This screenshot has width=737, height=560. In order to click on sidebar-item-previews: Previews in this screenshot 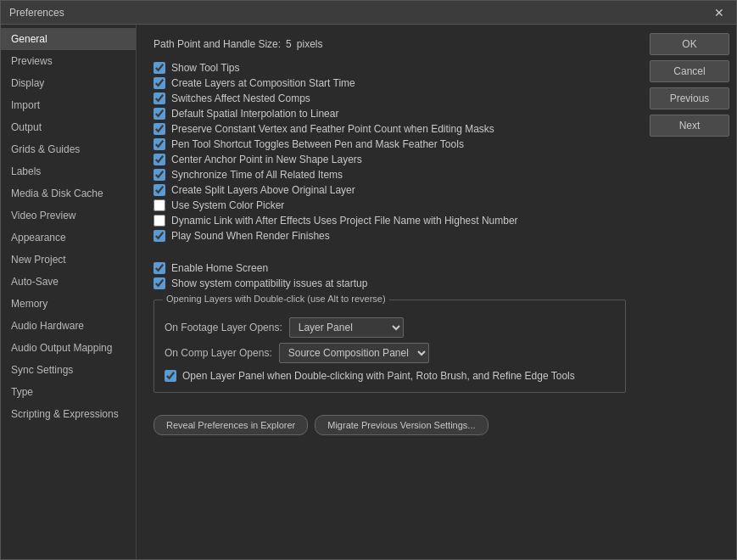, I will do `click(68, 61)`.